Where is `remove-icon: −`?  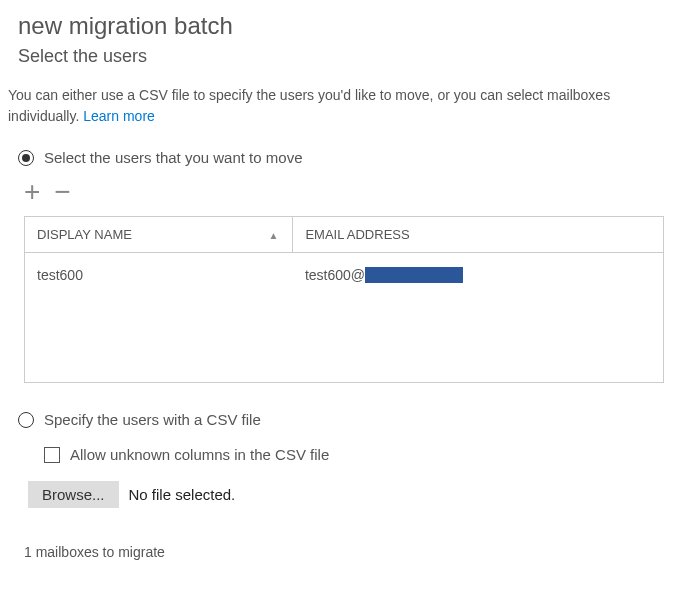
remove-icon: − is located at coordinates (62, 192).